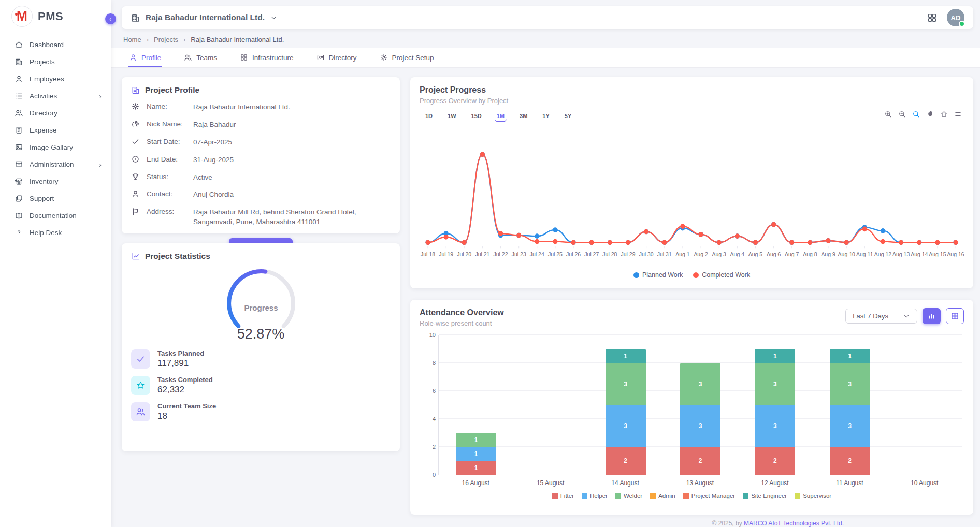 The height and width of the screenshot is (527, 980). Describe the element at coordinates (55, 165) in the screenshot. I see `sidebar-item-administration: Administration›` at that location.